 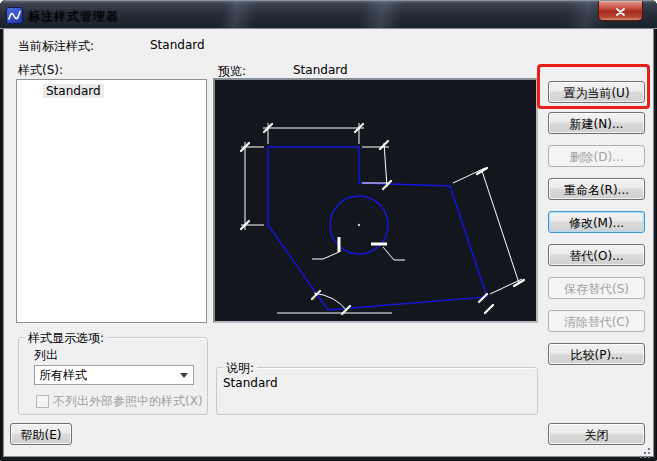 I want to click on current-style-value: Standard, so click(x=178, y=45).